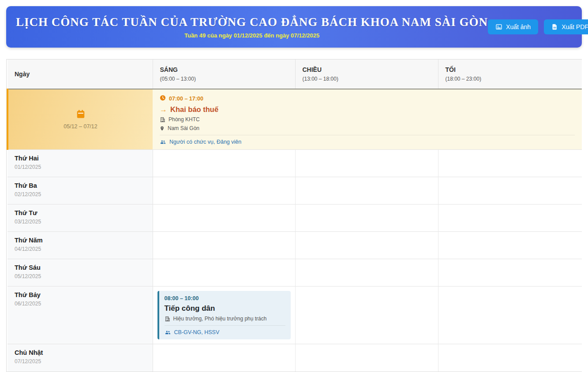 Image resolution: width=588 pixels, height=372 pixels. I want to click on header-banner: LỊCH CÔNG TÁC TUẦN CỦA TRƯỜNG CAO ĐẲNG B…, so click(294, 27).